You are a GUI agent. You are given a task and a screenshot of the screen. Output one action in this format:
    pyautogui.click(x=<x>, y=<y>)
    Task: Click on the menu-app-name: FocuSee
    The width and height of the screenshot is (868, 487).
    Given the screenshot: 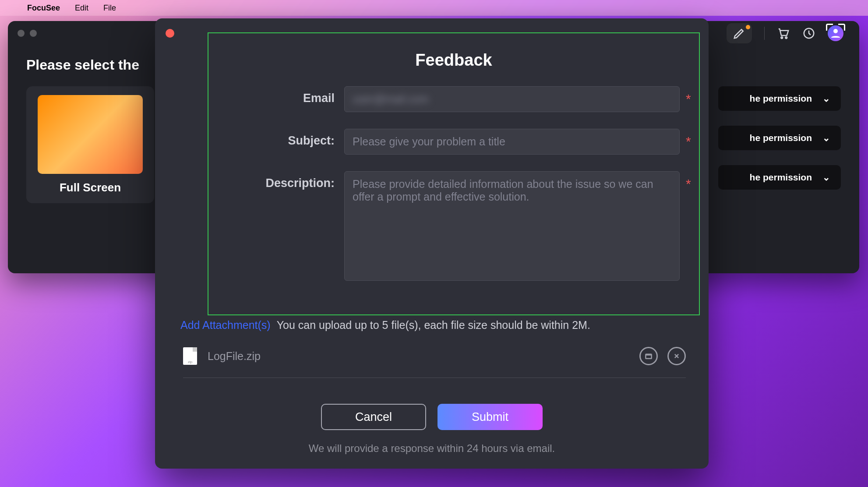 What is the action you would take?
    pyautogui.click(x=44, y=8)
    